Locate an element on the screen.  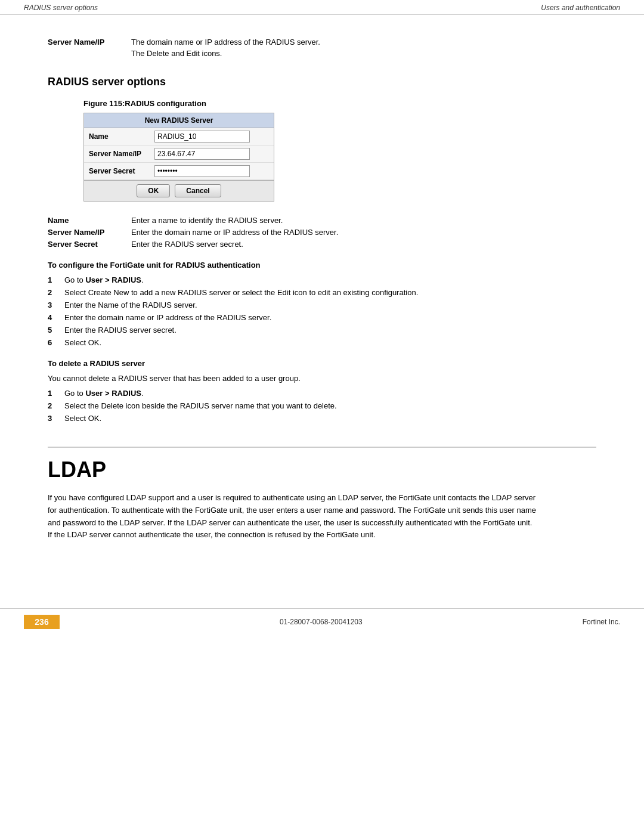
radius-serverip-input is located at coordinates (202, 154).